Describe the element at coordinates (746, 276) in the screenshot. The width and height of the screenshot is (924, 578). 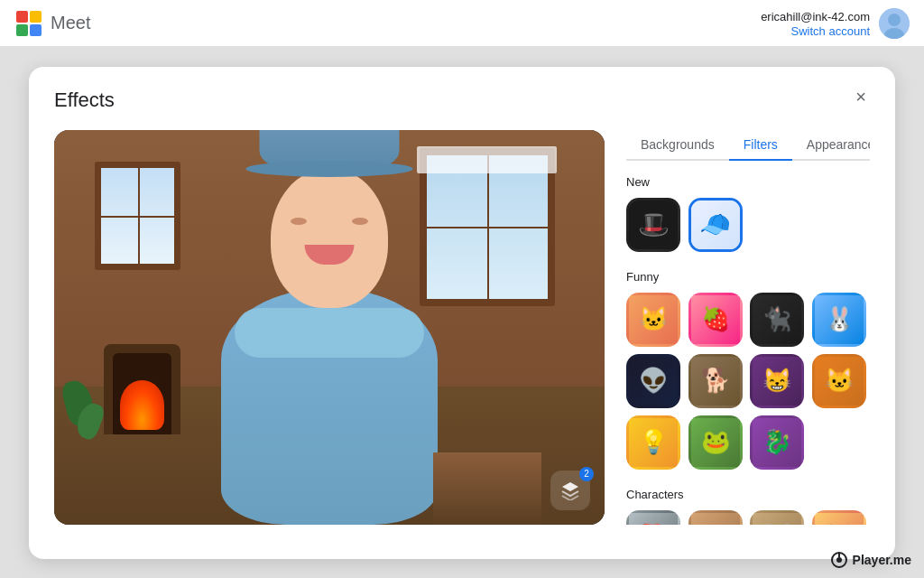
I see `section-funny-title: Funny` at that location.